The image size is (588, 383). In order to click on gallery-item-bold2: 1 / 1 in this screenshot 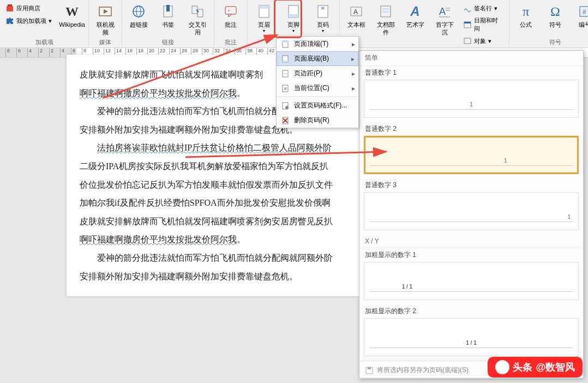, I will do `click(471, 337)`.